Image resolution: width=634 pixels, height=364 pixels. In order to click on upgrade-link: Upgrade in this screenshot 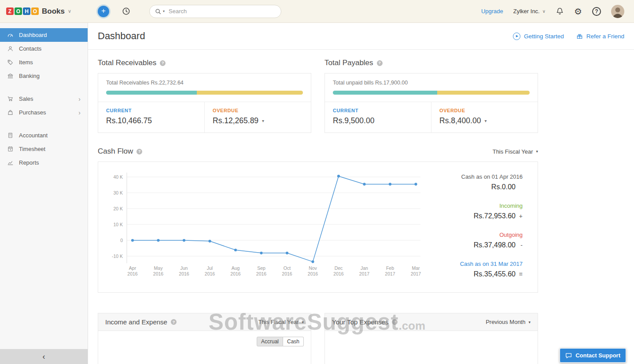, I will do `click(492, 11)`.